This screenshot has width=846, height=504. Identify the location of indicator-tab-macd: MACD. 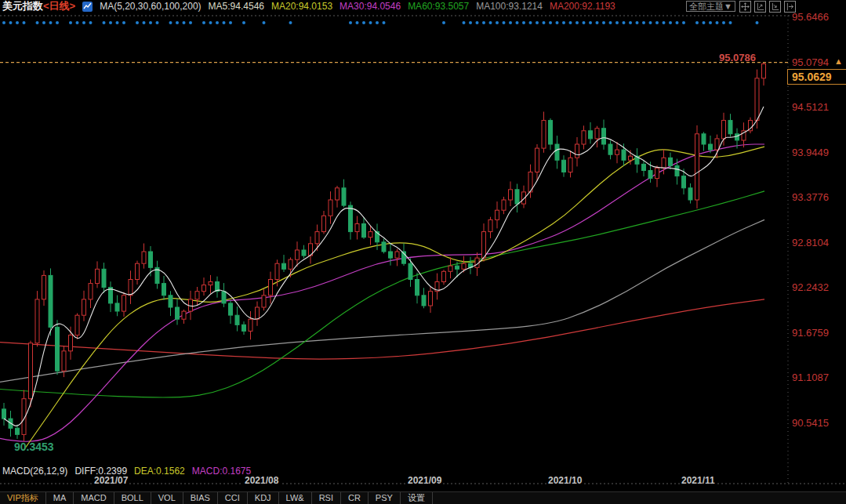
(94, 499).